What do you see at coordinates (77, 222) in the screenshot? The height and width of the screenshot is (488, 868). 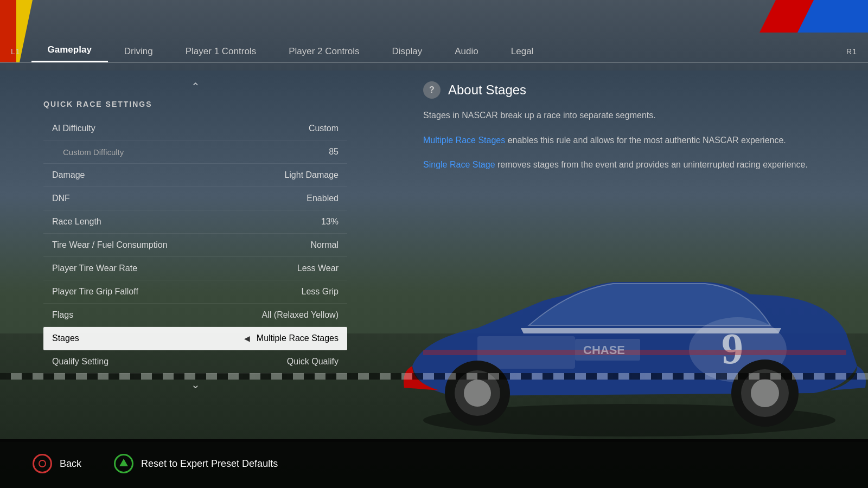 I see `setting-name-race-length: Race Length` at bounding box center [77, 222].